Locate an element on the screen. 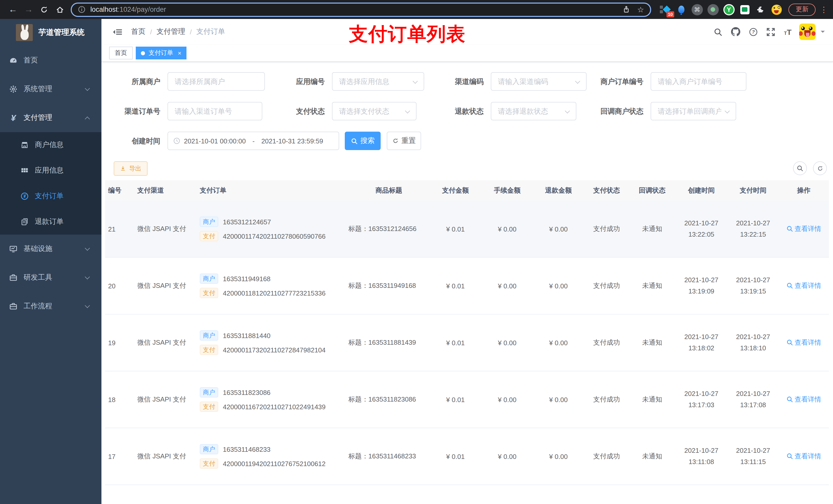 The height and width of the screenshot is (504, 833). address-bar: localhost :1024/pay/order ☆ is located at coordinates (361, 9).